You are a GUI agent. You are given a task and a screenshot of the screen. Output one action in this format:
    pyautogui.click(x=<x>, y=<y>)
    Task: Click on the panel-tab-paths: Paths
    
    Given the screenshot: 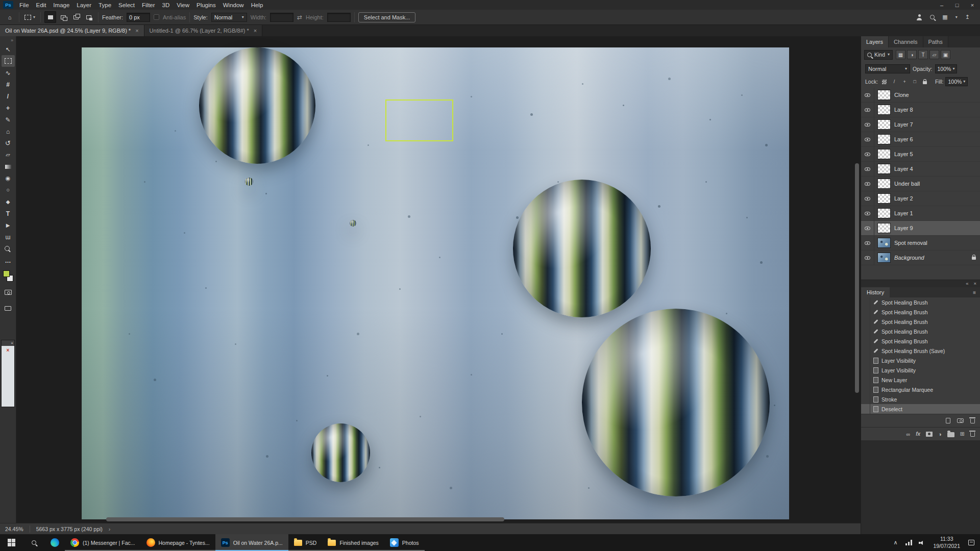 What is the action you would take?
    pyautogui.click(x=936, y=42)
    